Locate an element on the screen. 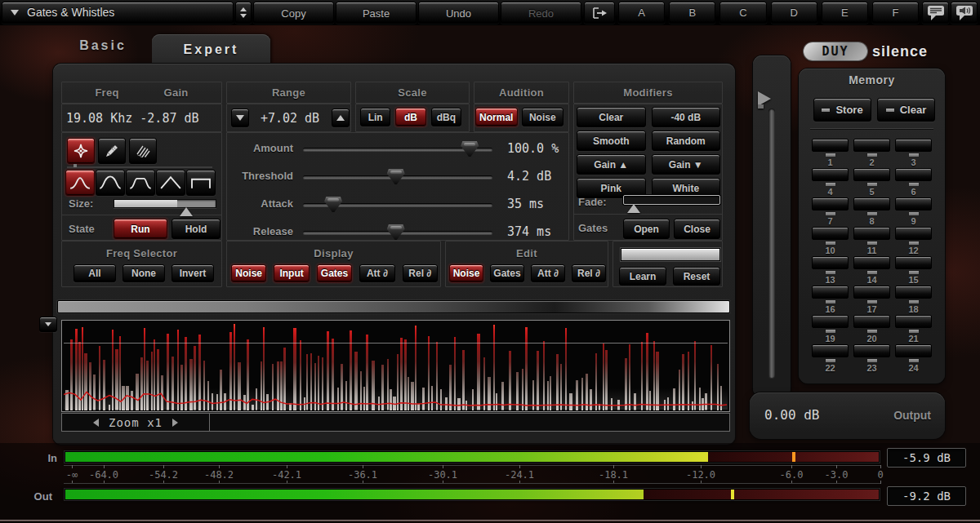  memory-slot-8-button is located at coordinates (872, 204).